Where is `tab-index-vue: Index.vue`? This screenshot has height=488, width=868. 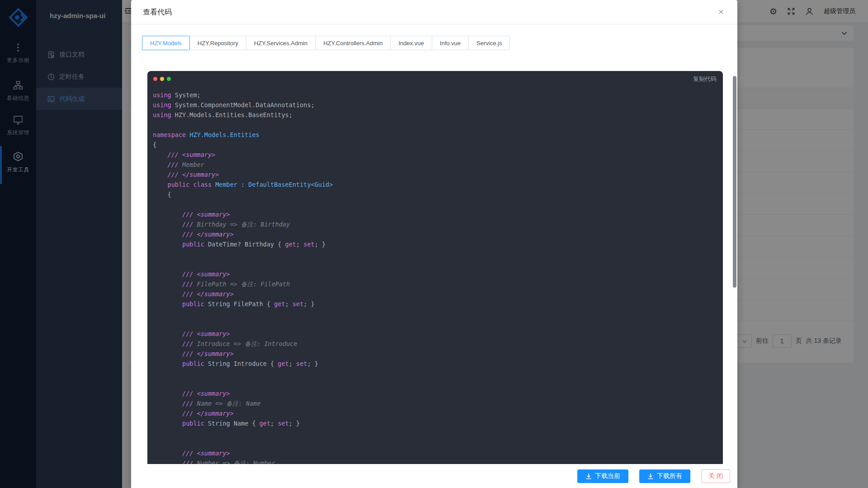 tab-index-vue: Index.vue is located at coordinates (411, 43).